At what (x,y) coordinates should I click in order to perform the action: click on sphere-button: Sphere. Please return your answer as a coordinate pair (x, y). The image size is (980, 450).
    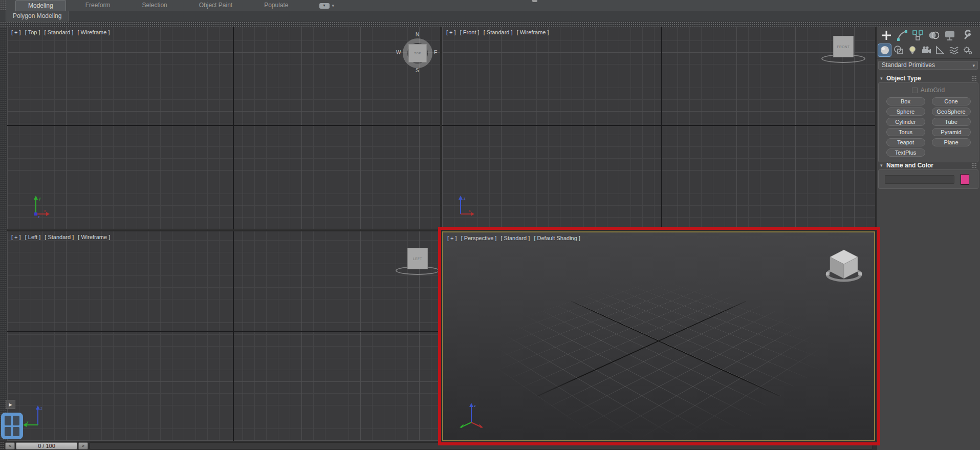
    Looking at the image, I should click on (906, 112).